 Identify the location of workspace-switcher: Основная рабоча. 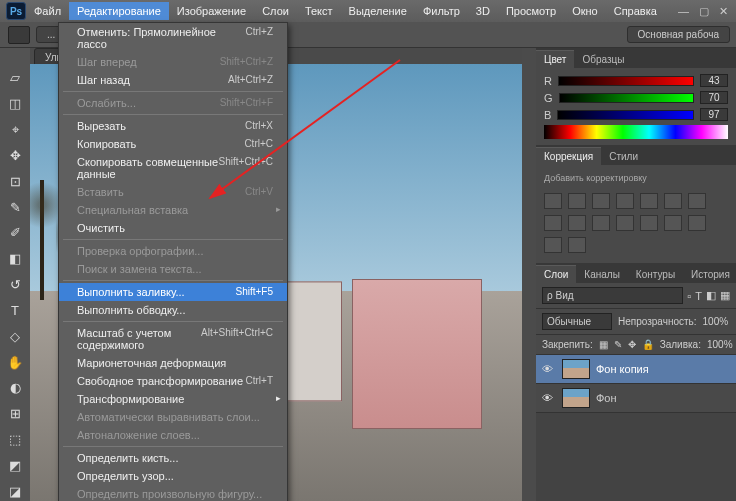
(678, 34).